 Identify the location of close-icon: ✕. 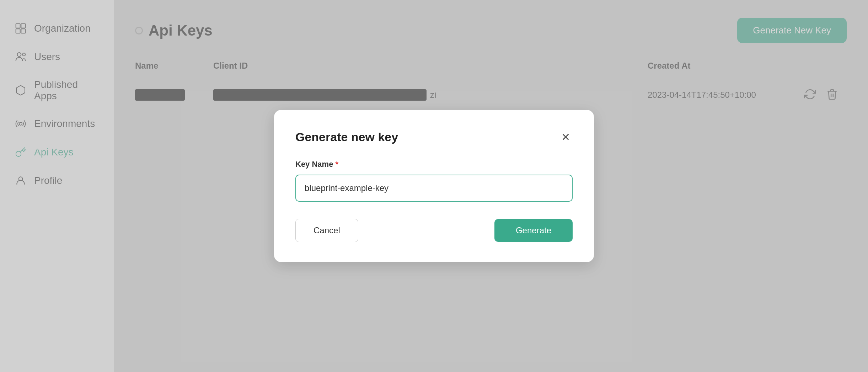
(566, 137).